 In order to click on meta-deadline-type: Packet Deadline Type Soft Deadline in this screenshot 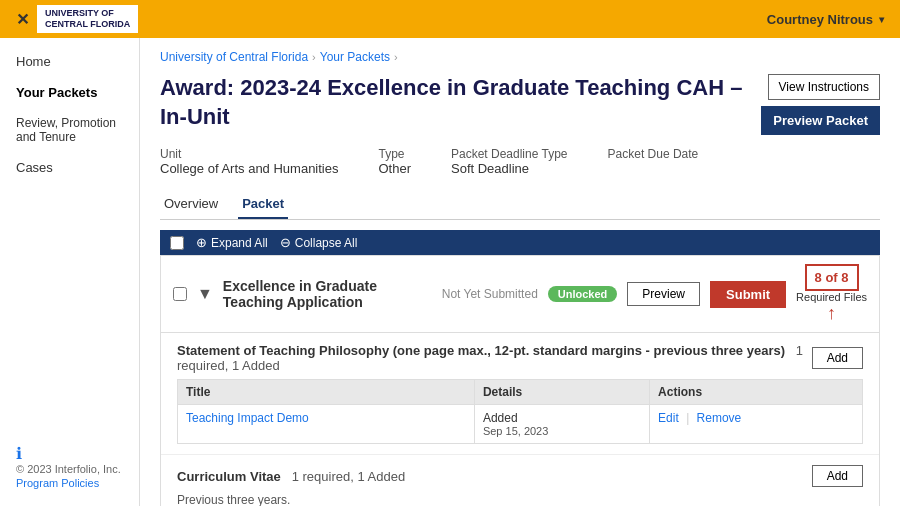, I will do `click(510, 162)`.